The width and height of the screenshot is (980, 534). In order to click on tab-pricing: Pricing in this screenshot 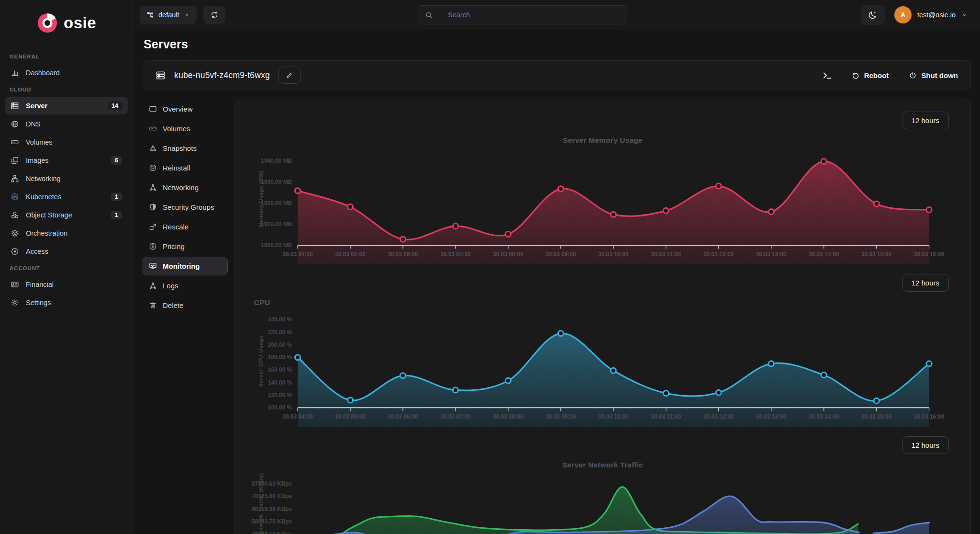, I will do `click(185, 246)`.